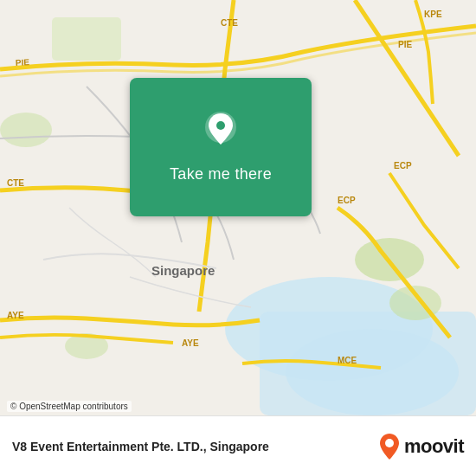 This screenshot has height=476, width=476. I want to click on svg-text: MCE, so click(348, 360).